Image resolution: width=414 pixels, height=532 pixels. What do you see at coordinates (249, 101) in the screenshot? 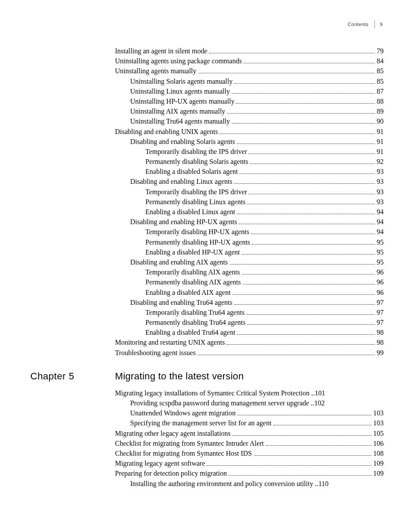
I see `toc-entry: Uninstalling HP-UX agents manually88` at bounding box center [249, 101].